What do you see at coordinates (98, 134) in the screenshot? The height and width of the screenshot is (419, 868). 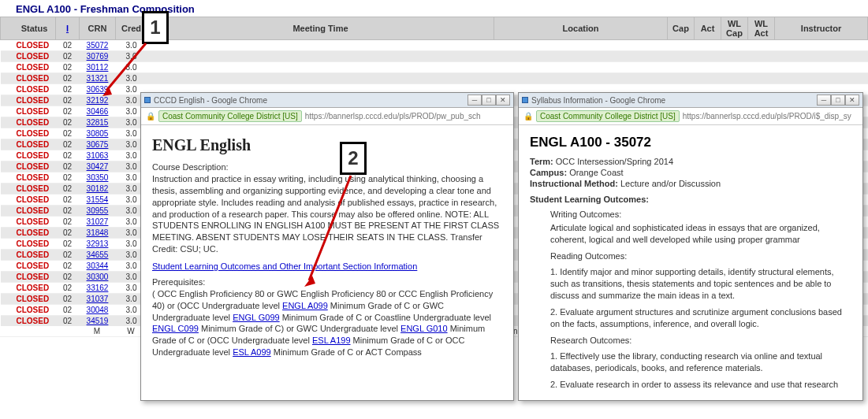 I see `crn-cell: 30805` at bounding box center [98, 134].